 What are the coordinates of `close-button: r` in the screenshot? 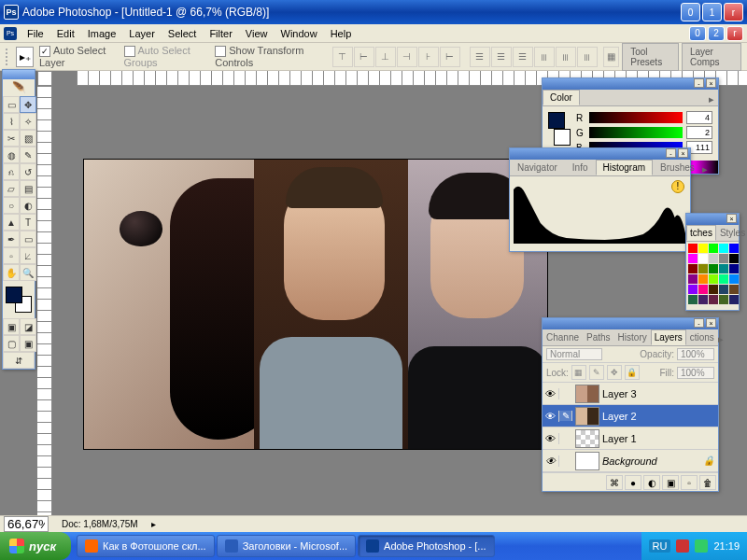 It's located at (734, 12).